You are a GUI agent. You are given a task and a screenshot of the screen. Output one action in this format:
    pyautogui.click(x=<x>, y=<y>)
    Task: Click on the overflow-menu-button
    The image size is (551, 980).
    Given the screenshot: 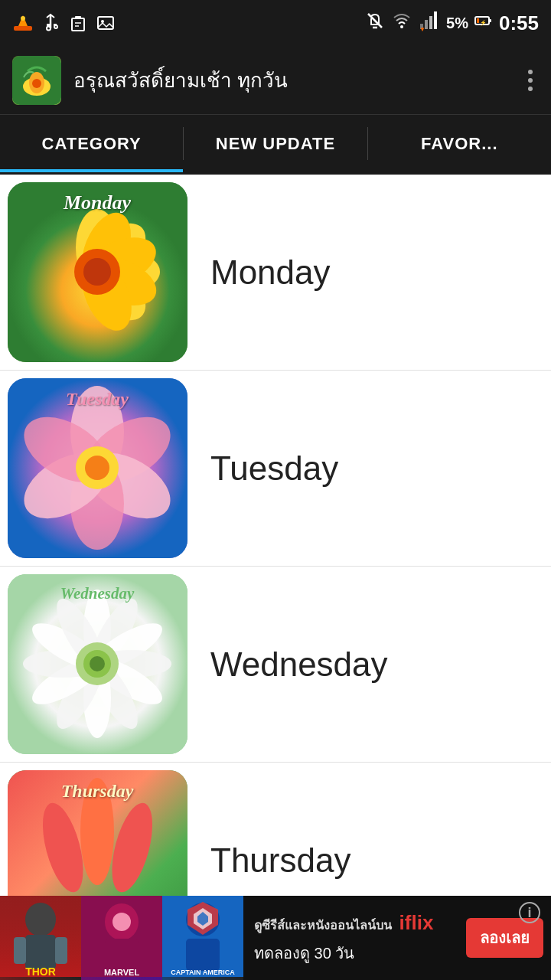 What is the action you would take?
    pyautogui.click(x=530, y=80)
    